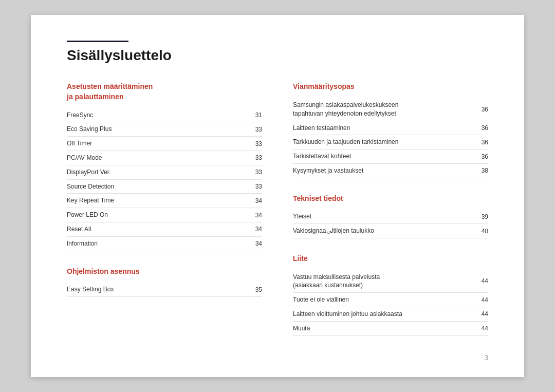 The width and height of the screenshot is (555, 392). What do you see at coordinates (391, 314) in the screenshot?
I see `table-row: Laitteen vioittuminen johtuu asiakkaasta…` at bounding box center [391, 314].